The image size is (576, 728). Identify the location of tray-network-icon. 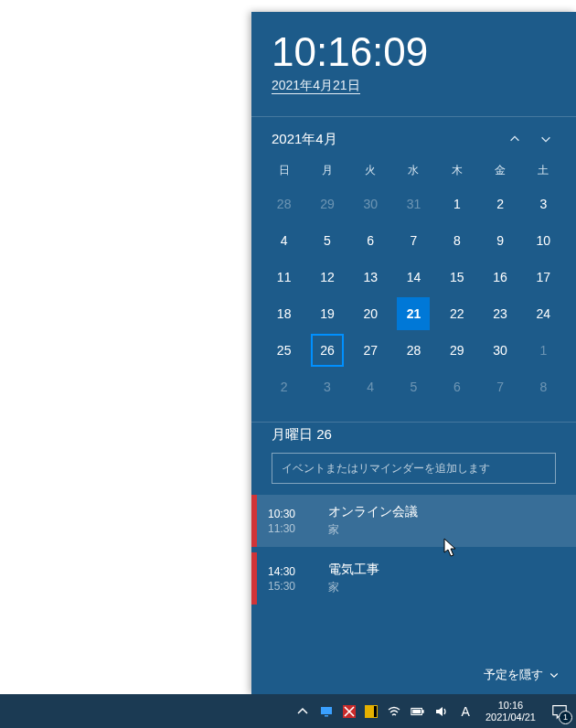
(394, 712).